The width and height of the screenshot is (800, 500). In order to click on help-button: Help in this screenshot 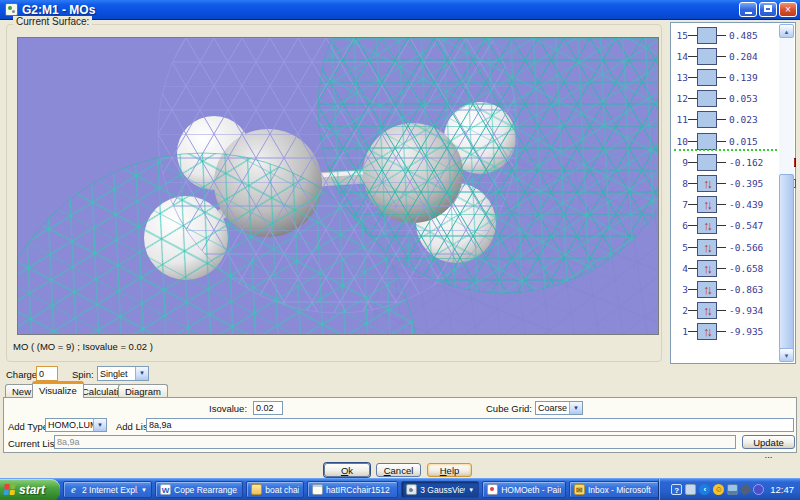, I will do `click(450, 470)`.